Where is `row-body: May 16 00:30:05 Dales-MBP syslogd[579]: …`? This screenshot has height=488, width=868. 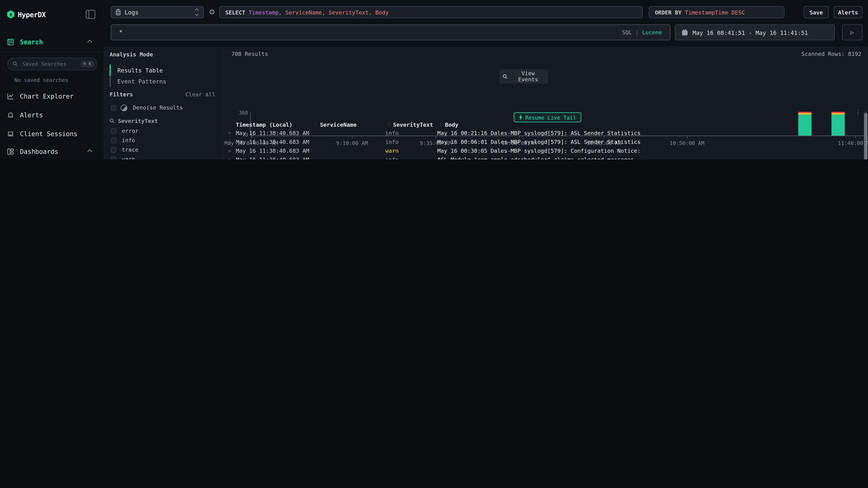
row-body: May 16 00:30:05 Dales-MBP syslogd[579]: … is located at coordinates (653, 151).